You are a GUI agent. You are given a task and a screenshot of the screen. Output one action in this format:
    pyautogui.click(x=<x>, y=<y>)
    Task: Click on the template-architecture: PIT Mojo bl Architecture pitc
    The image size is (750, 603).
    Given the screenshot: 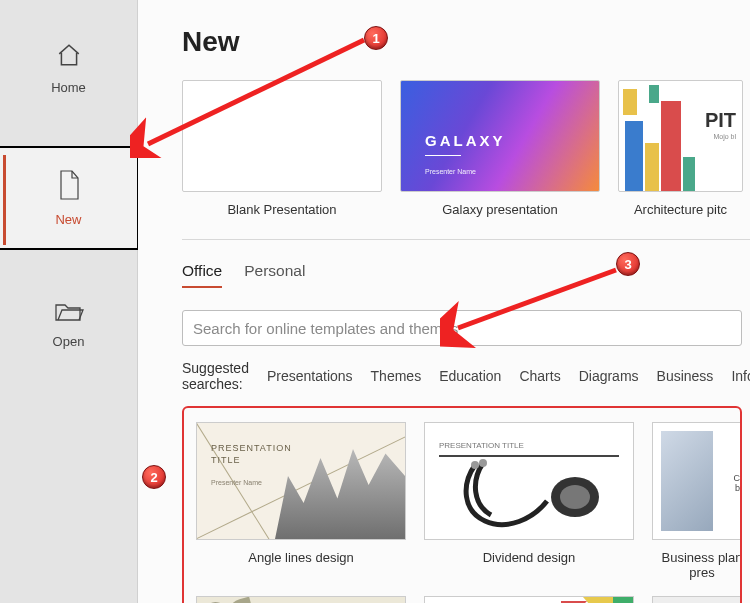 What is the action you would take?
    pyautogui.click(x=680, y=148)
    